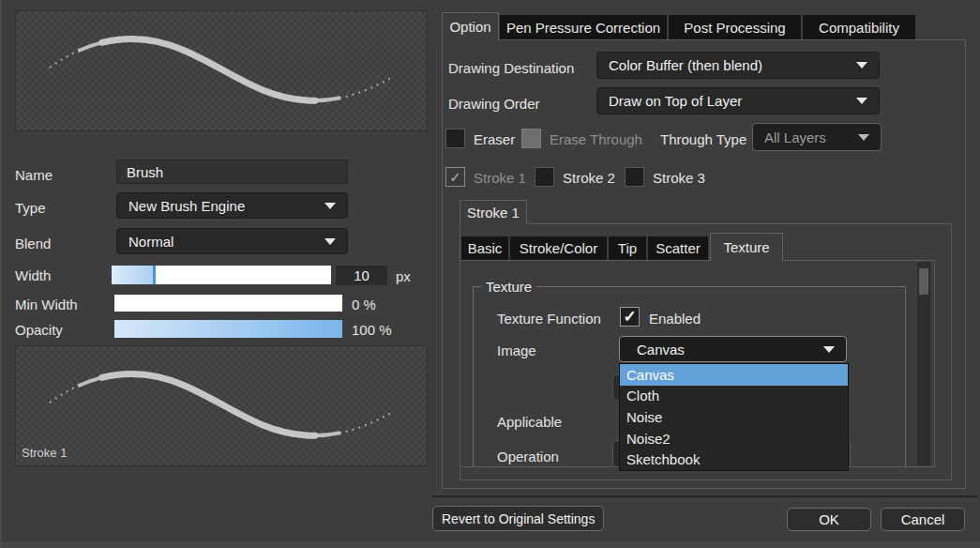  What do you see at coordinates (528, 456) in the screenshot?
I see `operation-label: Operation` at bounding box center [528, 456].